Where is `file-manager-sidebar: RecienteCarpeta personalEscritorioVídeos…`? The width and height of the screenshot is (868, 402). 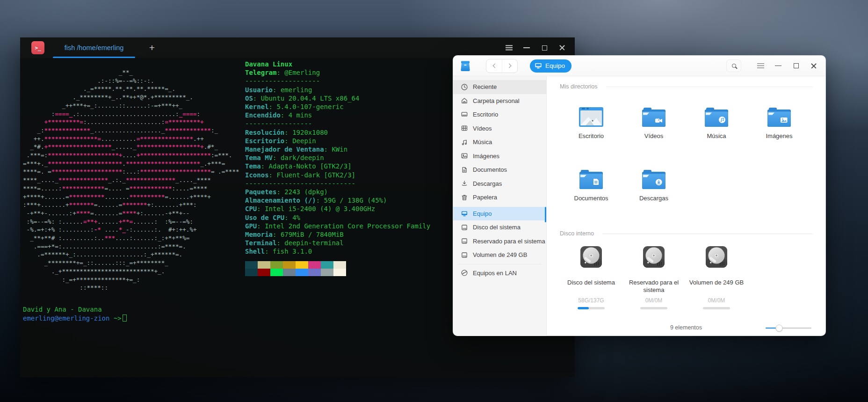 file-manager-sidebar: RecienteCarpeta personalEscritorioVídeos… is located at coordinates (500, 206).